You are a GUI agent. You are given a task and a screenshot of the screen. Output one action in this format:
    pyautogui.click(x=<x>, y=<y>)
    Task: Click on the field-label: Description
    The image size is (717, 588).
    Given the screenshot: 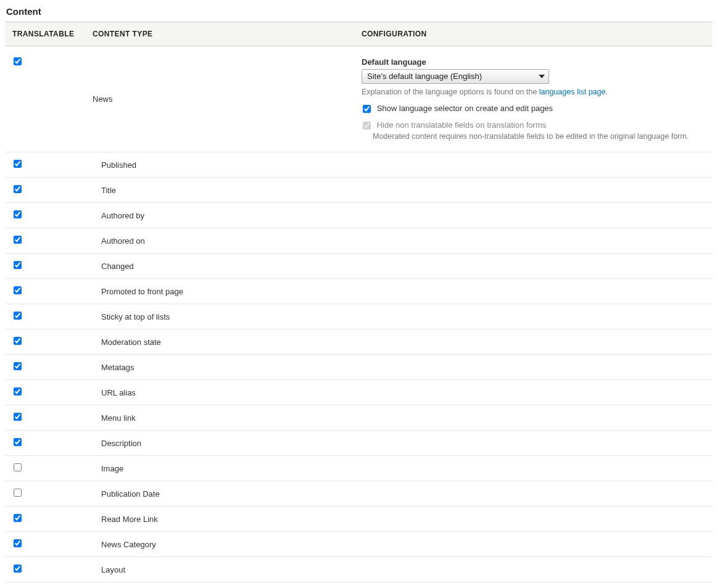 What is the action you would take?
    pyautogui.click(x=220, y=443)
    